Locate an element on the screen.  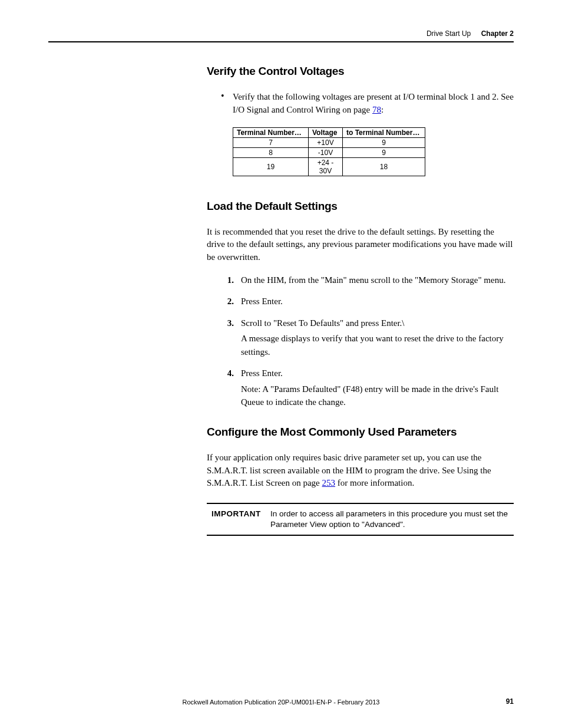
page-header: Drive Start Up Chapter 2 is located at coordinates (281, 36).